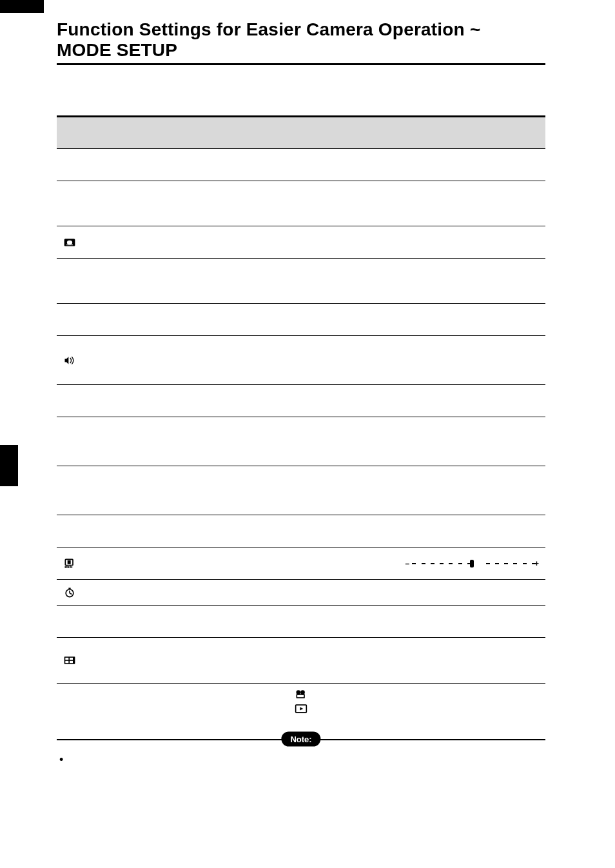 The height and width of the screenshot is (868, 615). Describe the element at coordinates (472, 564) in the screenshot. I see `slider-track` at that location.